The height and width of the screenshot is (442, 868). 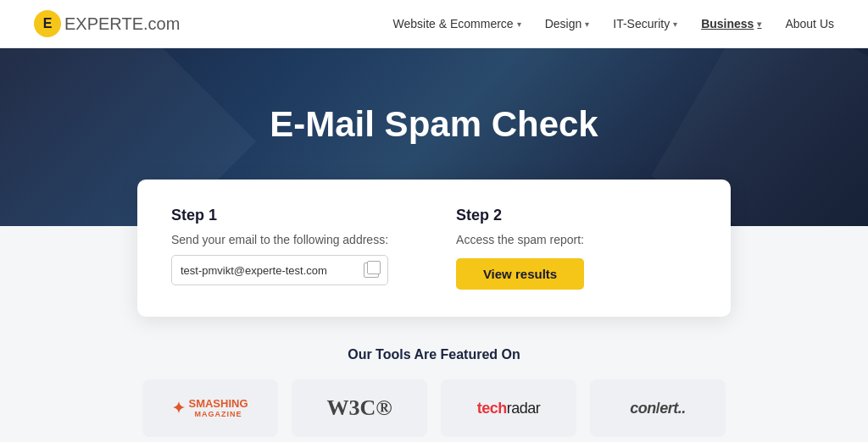 What do you see at coordinates (520, 274) in the screenshot?
I see `view-results-button: View results` at bounding box center [520, 274].